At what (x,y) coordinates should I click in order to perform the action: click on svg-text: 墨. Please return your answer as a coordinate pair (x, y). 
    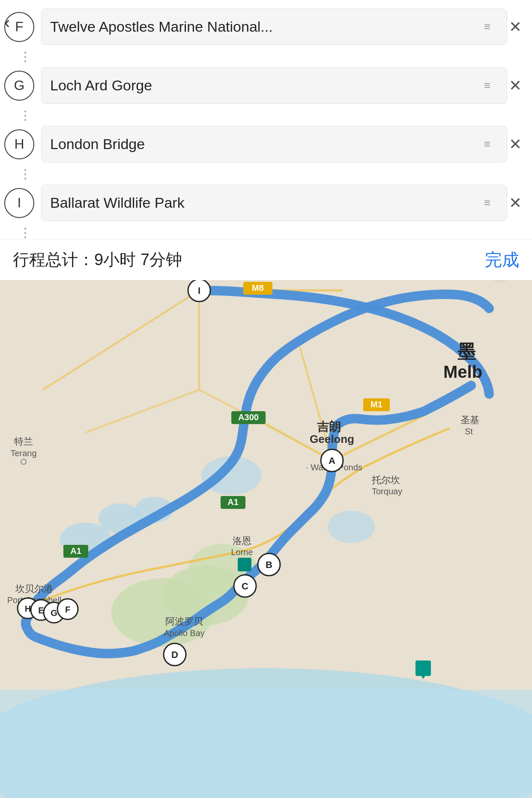
    Looking at the image, I should click on (467, 351).